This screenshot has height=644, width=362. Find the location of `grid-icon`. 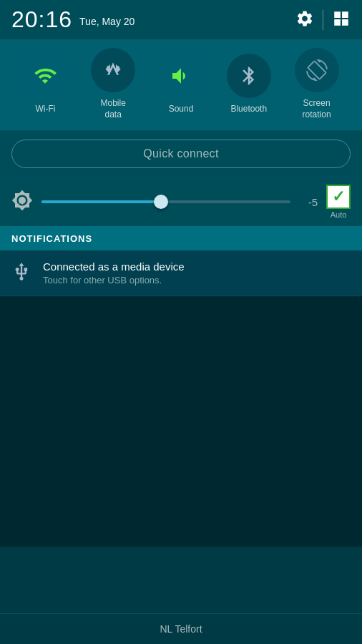

grid-icon is located at coordinates (341, 20).